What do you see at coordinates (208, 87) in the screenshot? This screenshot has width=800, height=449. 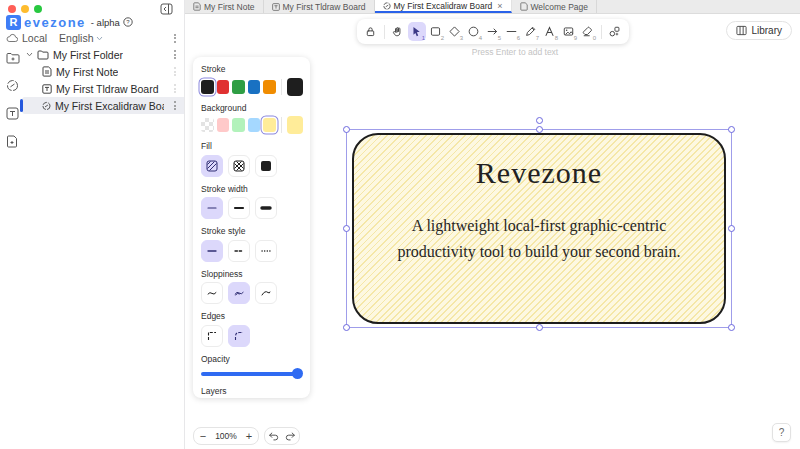 I see `stroke-color-black` at bounding box center [208, 87].